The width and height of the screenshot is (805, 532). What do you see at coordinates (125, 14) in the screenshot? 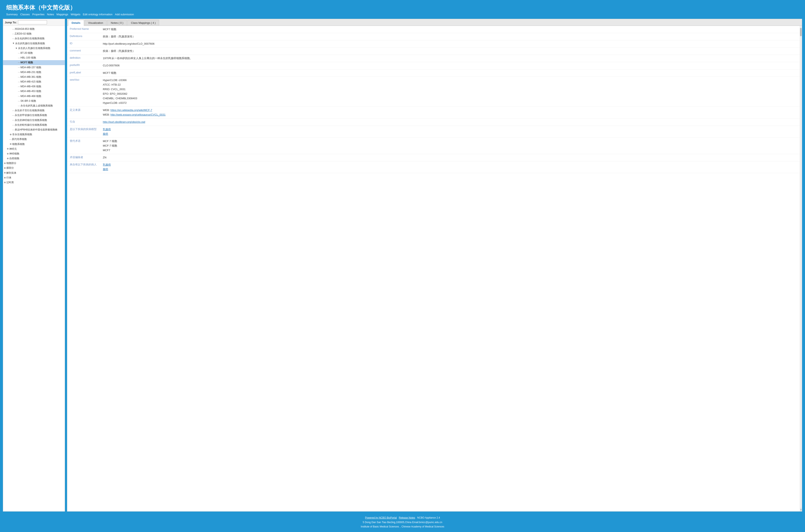
I see `nav-add: Add submission` at bounding box center [125, 14].